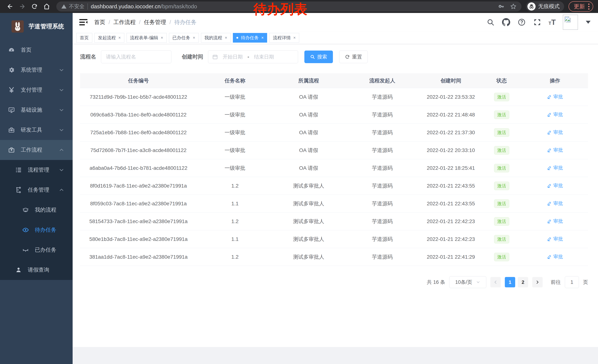 The height and width of the screenshot is (364, 598). What do you see at coordinates (334, 282) in the screenshot?
I see `pagination: 共 16 条 10条/页 12 前往 1 页` at bounding box center [334, 282].